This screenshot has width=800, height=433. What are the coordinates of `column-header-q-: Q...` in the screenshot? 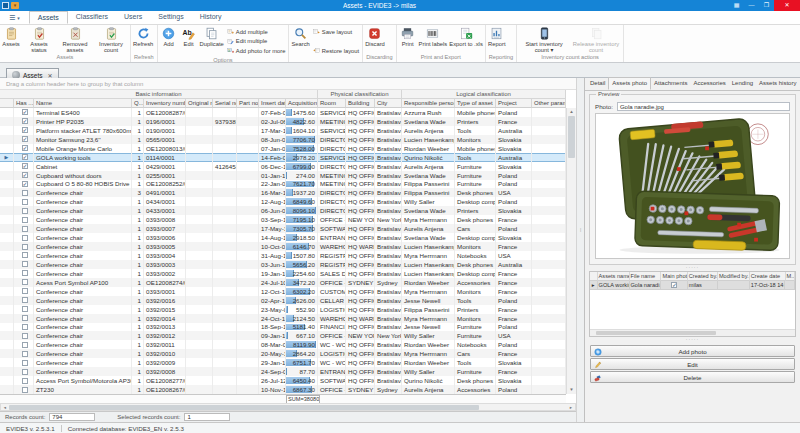 It's located at (138, 104).